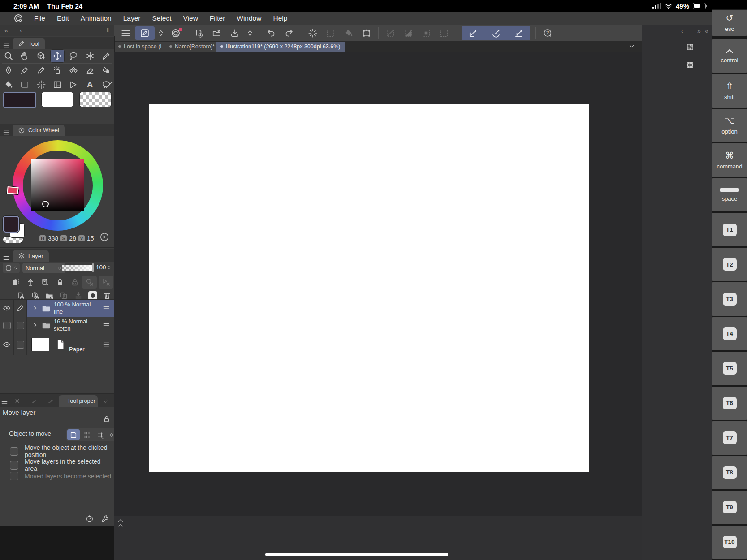 This screenshot has height=560, width=747. Describe the element at coordinates (60, 282) in the screenshot. I see `lock-layer-button` at that location.